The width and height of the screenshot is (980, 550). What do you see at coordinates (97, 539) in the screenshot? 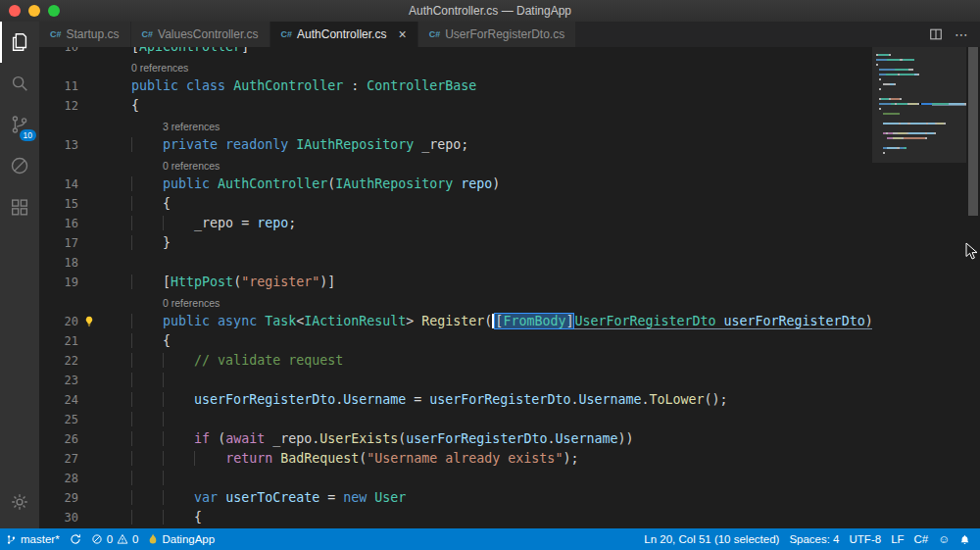
I see `error-icon` at bounding box center [97, 539].